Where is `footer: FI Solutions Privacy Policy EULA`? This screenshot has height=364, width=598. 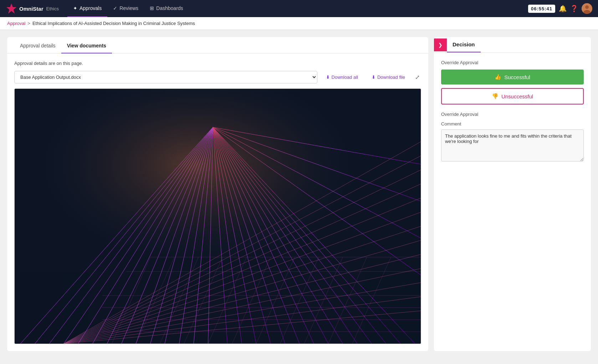 footer: FI Solutions Privacy Policy EULA is located at coordinates (299, 361).